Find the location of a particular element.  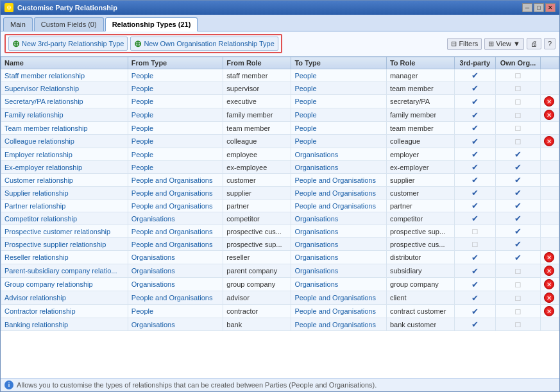

filters-button: ⊟ Filters is located at coordinates (464, 44).